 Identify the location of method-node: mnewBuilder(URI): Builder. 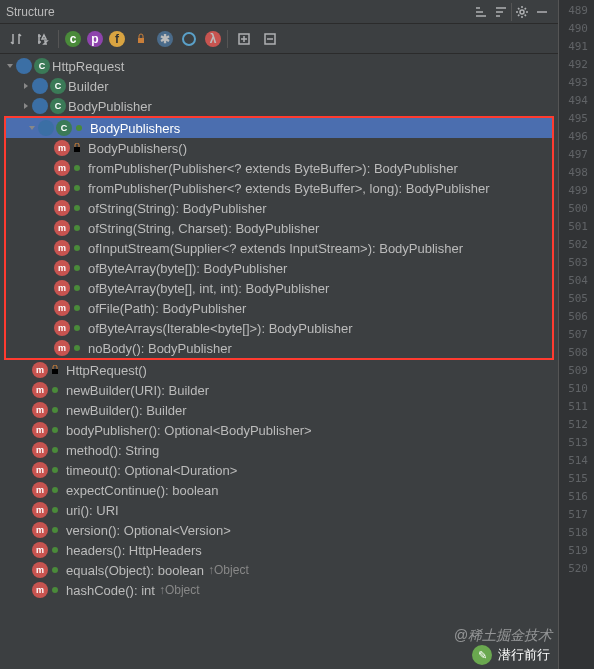
(279, 390).